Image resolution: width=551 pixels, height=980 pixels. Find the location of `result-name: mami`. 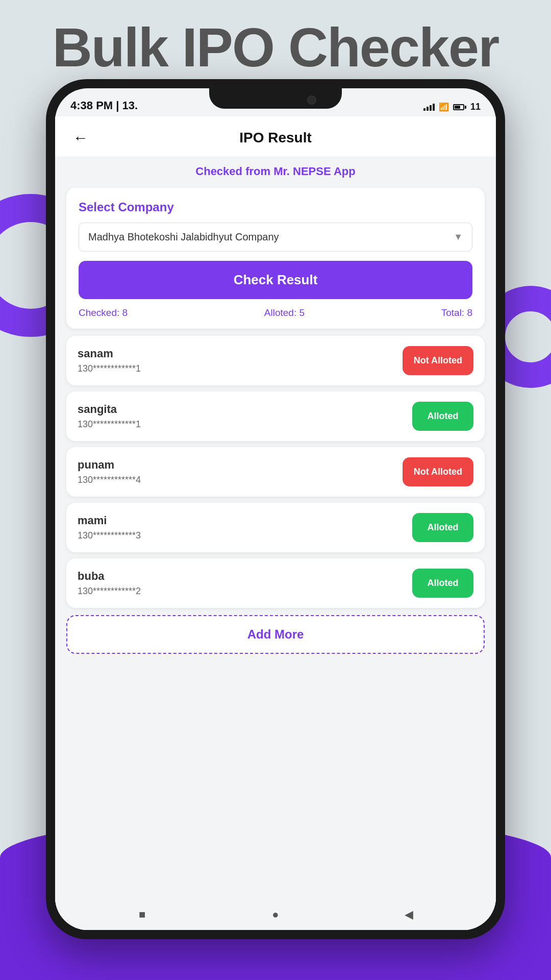

result-name: mami is located at coordinates (109, 521).